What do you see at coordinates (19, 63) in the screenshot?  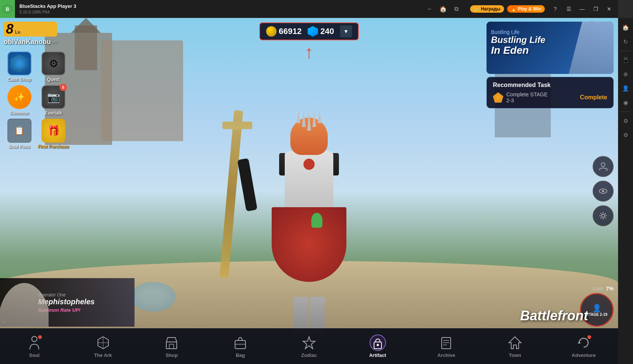 I see `cashshop-inner-icon` at bounding box center [19, 63].